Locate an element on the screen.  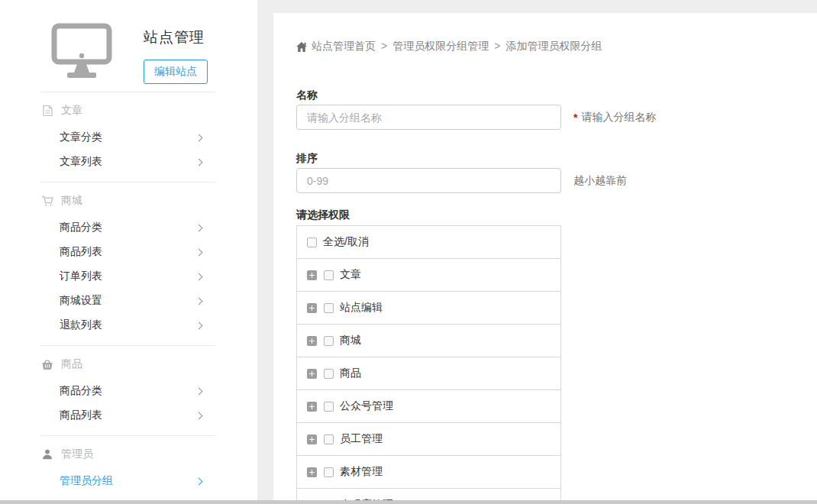
sidebar-item: 退款列表 is located at coordinates (128, 325).